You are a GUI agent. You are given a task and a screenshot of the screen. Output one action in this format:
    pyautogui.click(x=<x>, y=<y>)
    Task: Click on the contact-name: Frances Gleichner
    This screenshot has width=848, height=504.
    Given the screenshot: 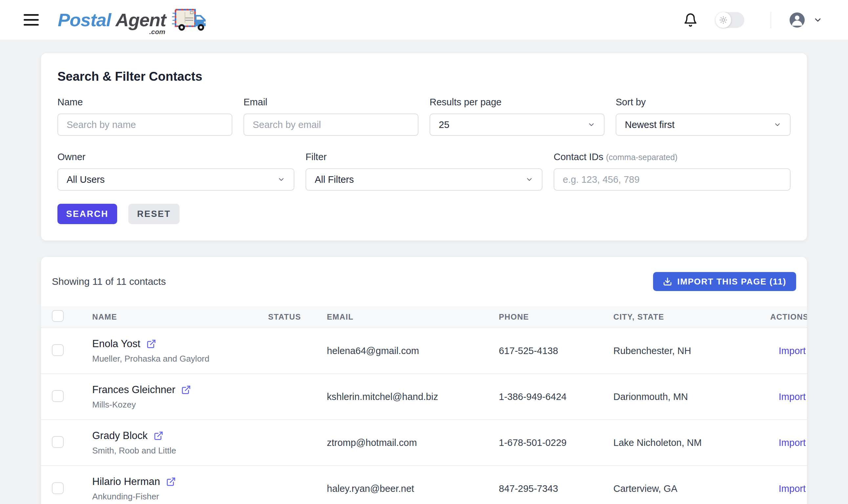 What is the action you would take?
    pyautogui.click(x=134, y=390)
    